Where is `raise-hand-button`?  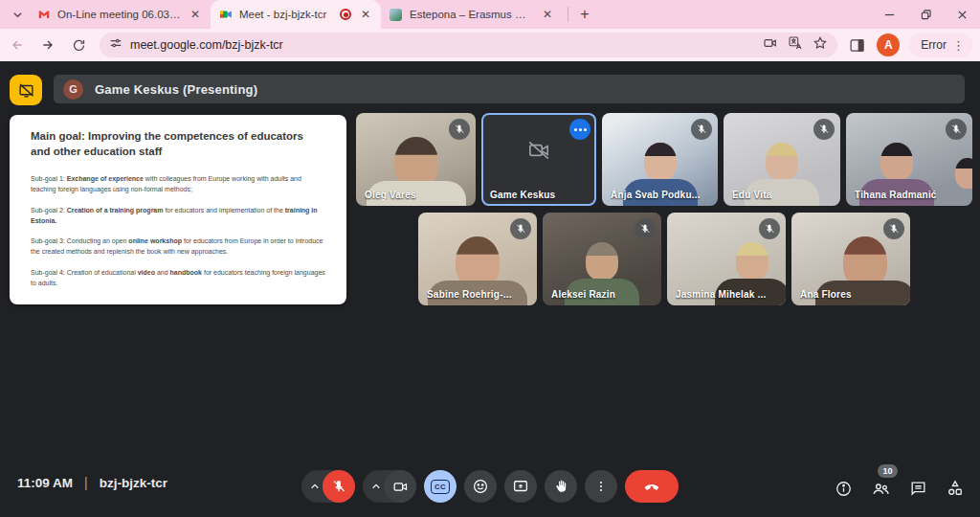
raise-hand-button is located at coordinates (561, 486).